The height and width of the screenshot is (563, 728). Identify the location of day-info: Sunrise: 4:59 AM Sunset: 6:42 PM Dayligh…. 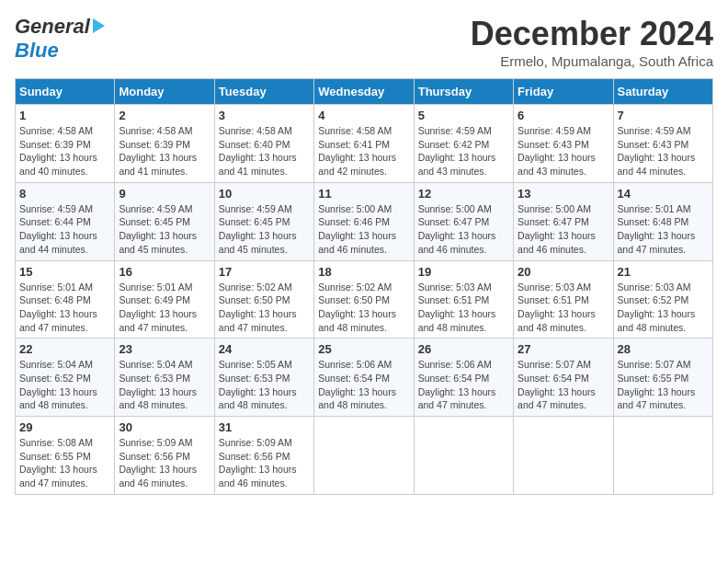
(463, 151).